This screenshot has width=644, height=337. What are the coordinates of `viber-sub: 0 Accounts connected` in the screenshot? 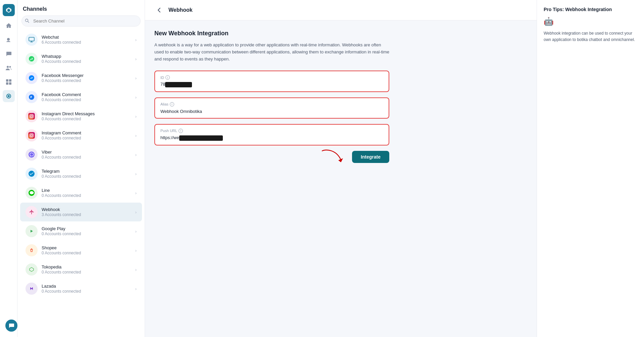 It's located at (89, 157).